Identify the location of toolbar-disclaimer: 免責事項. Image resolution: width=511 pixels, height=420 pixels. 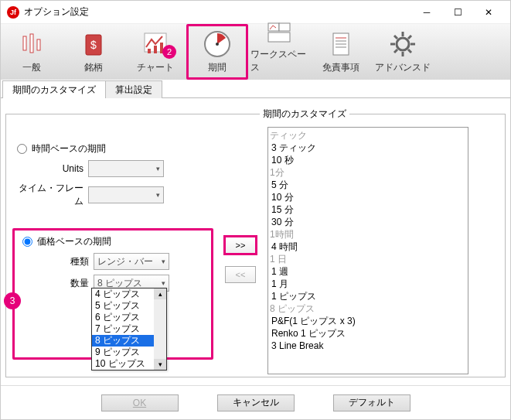
(341, 52).